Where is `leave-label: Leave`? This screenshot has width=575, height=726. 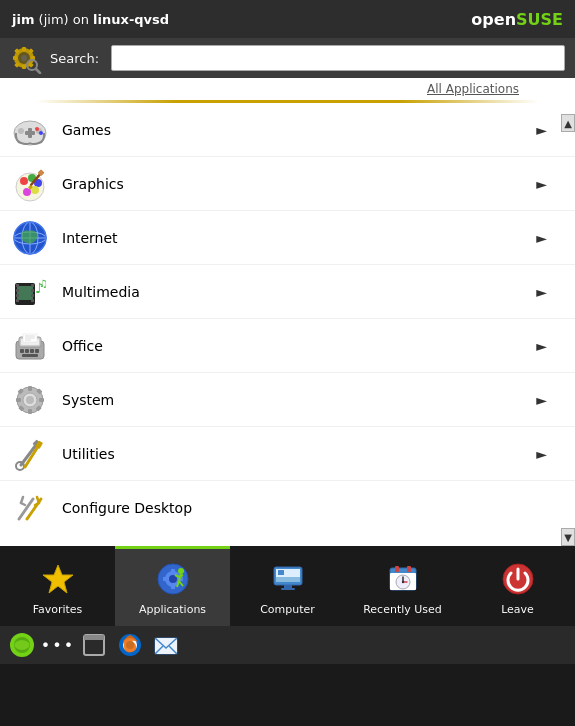
leave-label: Leave is located at coordinates (518, 610).